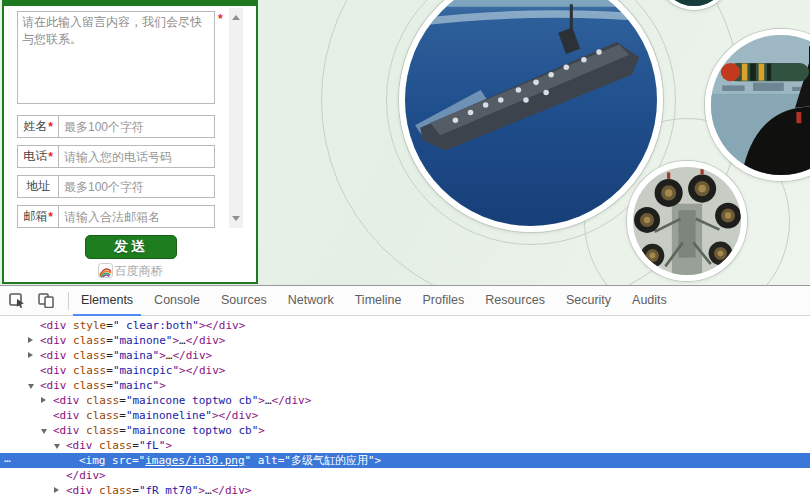 The image size is (810, 498). Describe the element at coordinates (405, 340) in the screenshot. I see `tree-node: <div class="mainone">…</div>` at that location.